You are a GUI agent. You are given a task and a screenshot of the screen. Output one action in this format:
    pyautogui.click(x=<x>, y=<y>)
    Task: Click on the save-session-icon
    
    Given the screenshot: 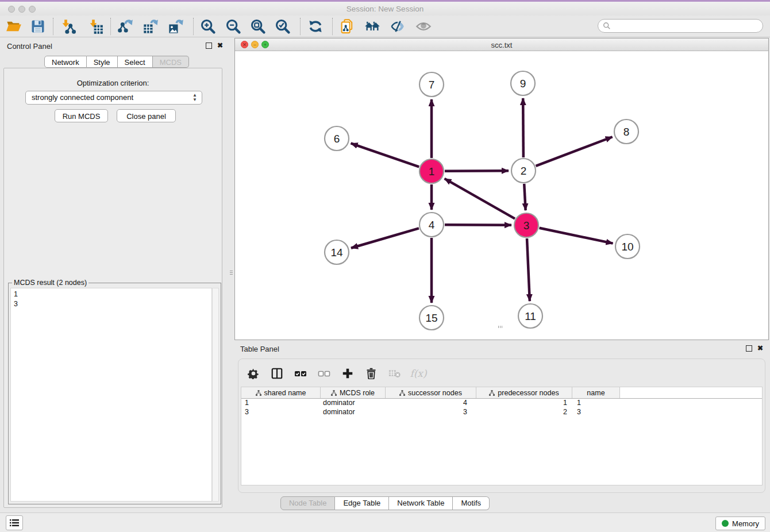 What is the action you would take?
    pyautogui.click(x=38, y=26)
    